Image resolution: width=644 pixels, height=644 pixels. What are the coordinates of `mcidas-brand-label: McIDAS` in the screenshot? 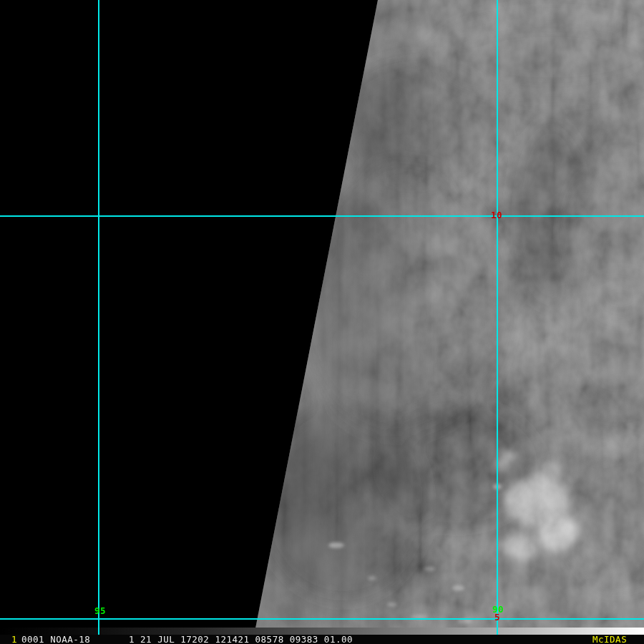 It's located at (610, 640).